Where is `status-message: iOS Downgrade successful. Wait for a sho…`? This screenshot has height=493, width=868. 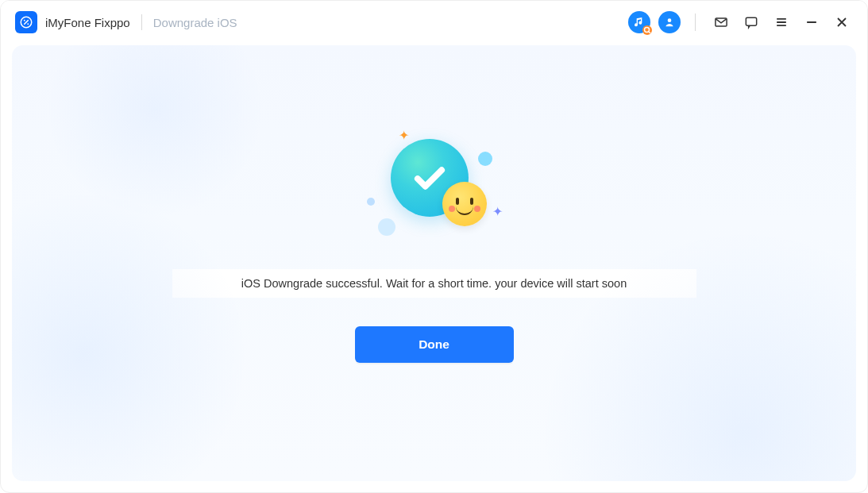 status-message: iOS Downgrade successful. Wait for a sho… is located at coordinates (434, 283).